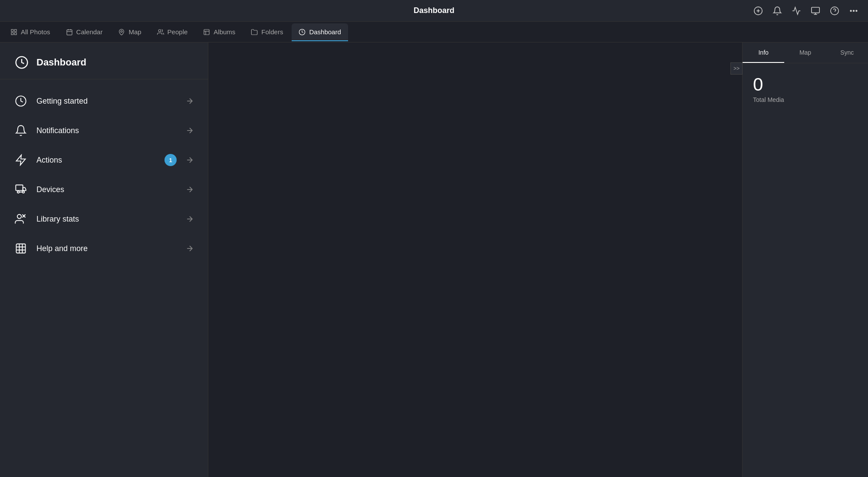 This screenshot has height=477, width=868. I want to click on library-stats-icon, so click(21, 219).